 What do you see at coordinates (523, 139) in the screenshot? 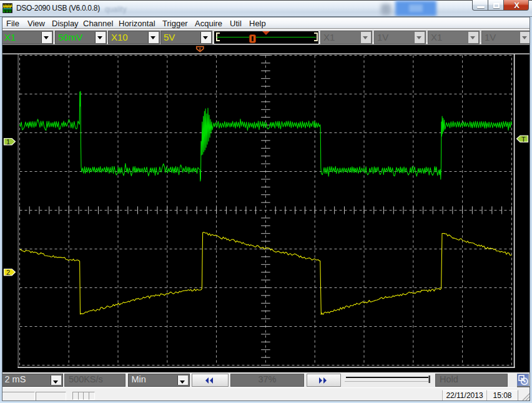
I see `svg-text: T` at bounding box center [523, 139].